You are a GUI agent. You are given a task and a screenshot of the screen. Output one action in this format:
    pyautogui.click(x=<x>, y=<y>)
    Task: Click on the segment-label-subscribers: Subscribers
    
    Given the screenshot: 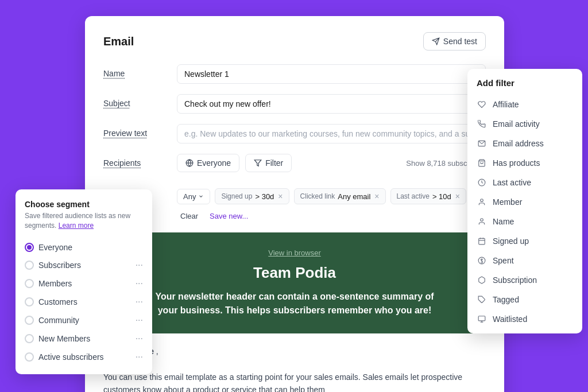 What is the action you would take?
    pyautogui.click(x=60, y=265)
    